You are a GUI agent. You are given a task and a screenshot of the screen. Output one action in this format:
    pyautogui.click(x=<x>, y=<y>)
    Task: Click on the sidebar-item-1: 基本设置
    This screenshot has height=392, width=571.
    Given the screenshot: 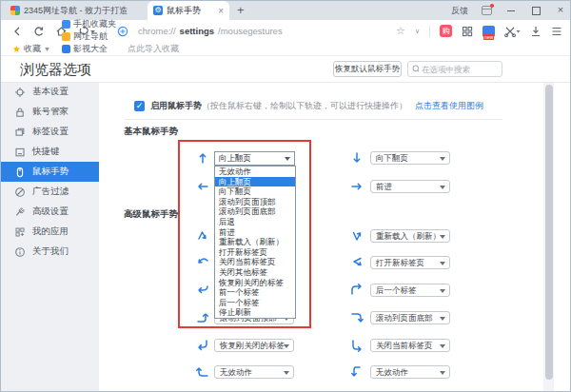 What is the action you would take?
    pyautogui.click(x=49, y=91)
    